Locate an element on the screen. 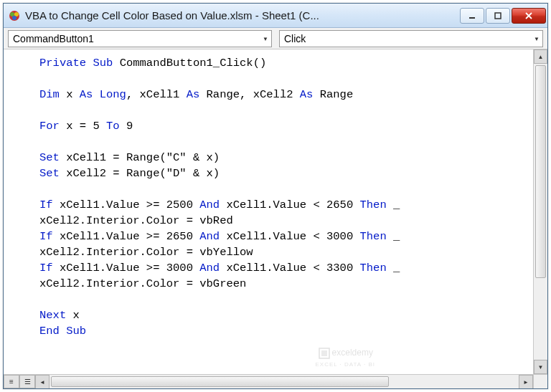 This screenshot has width=551, height=392. window-title: VBA to Change Cell Color Based on Value.… is located at coordinates (240, 16).